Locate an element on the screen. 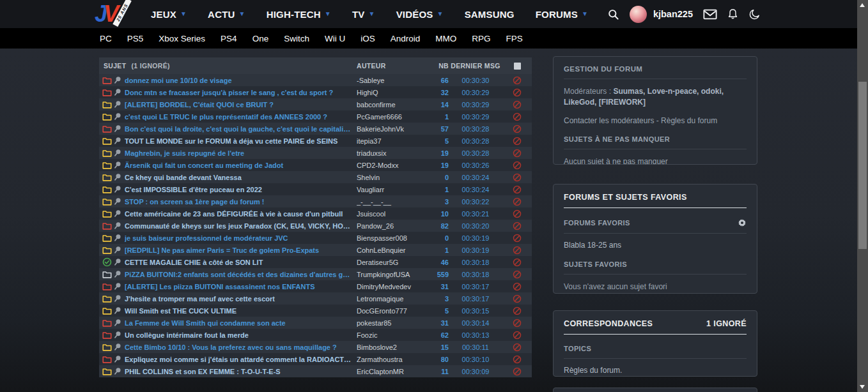  topic-last-msg-time: 00:30:21 is located at coordinates (476, 214).